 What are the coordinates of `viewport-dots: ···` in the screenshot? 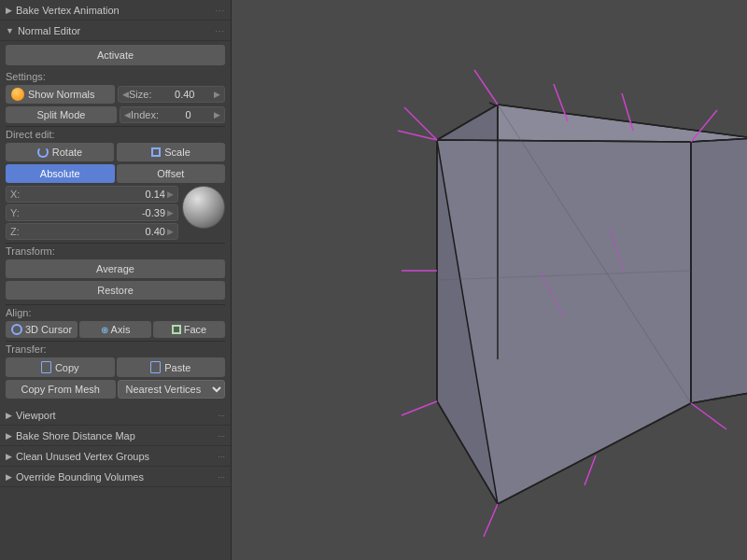 It's located at (221, 415).